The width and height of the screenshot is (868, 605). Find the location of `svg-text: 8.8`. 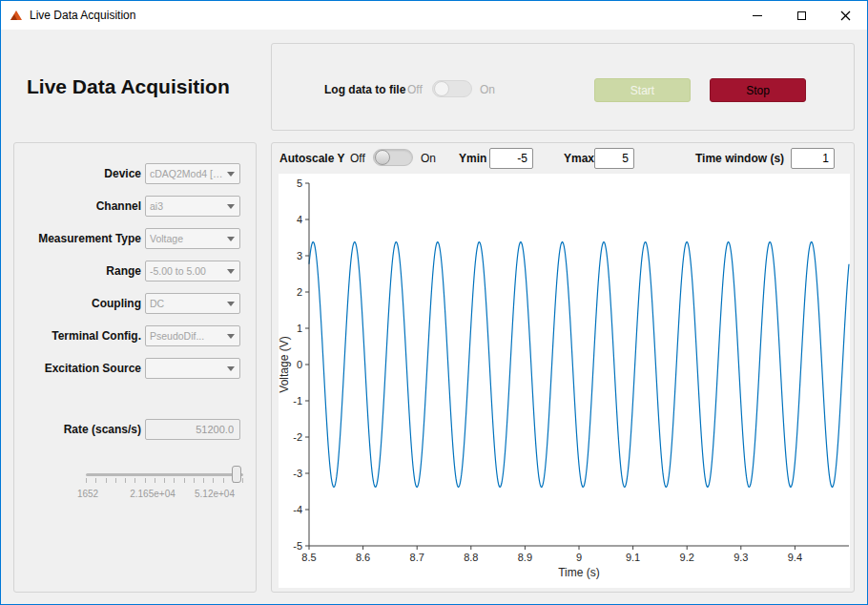

svg-text: 8.8 is located at coordinates (471, 557).